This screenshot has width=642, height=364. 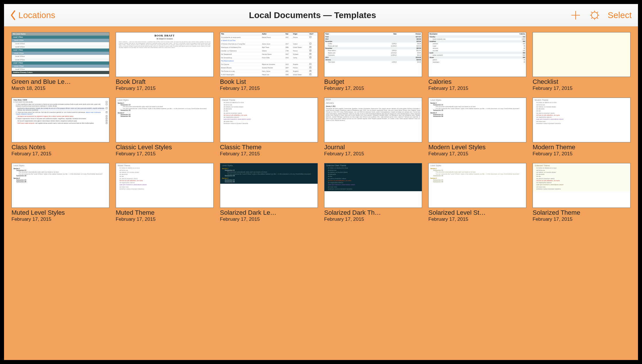 What do you see at coordinates (269, 213) in the screenshot?
I see `document-title: Solarized Dark Le…` at bounding box center [269, 213].